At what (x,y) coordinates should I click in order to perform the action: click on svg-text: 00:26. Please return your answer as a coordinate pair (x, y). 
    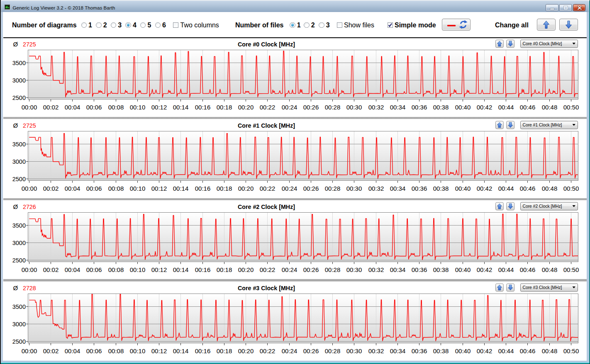
    Looking at the image, I should click on (311, 351).